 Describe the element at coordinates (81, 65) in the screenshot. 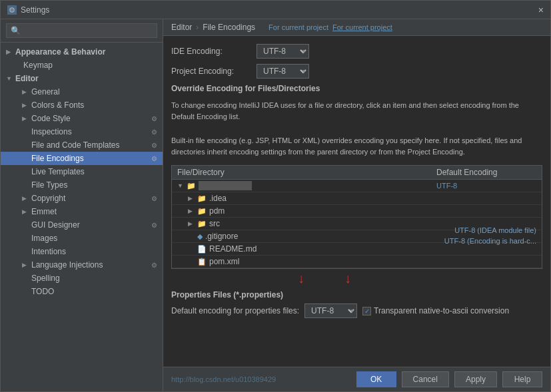

I see `sidebar-item-keymap: Keymap` at that location.